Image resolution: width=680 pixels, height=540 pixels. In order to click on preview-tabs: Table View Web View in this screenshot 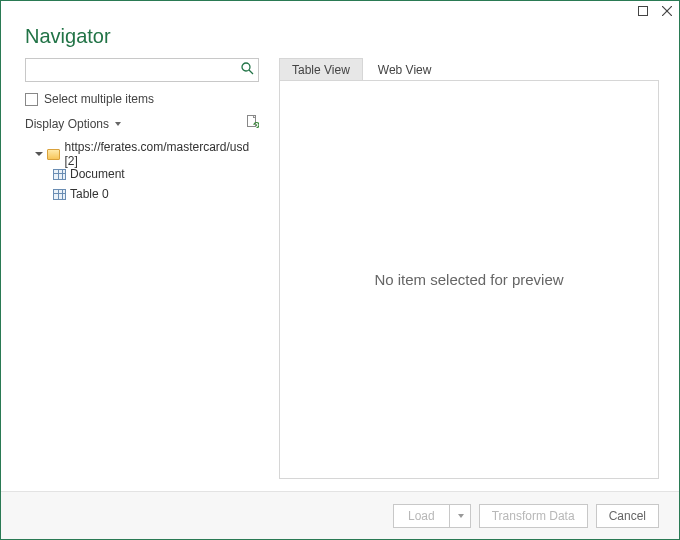, I will do `click(469, 69)`.